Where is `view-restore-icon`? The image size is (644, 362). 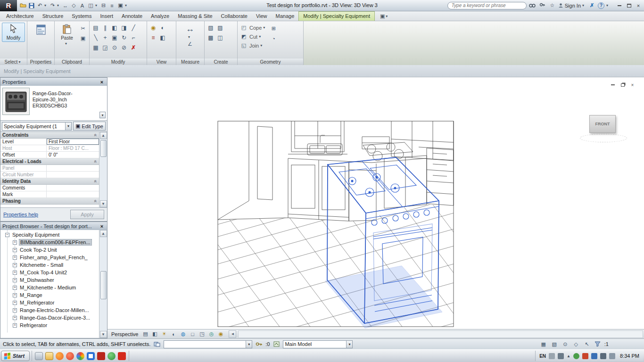 view-restore-icon is located at coordinates (622, 85).